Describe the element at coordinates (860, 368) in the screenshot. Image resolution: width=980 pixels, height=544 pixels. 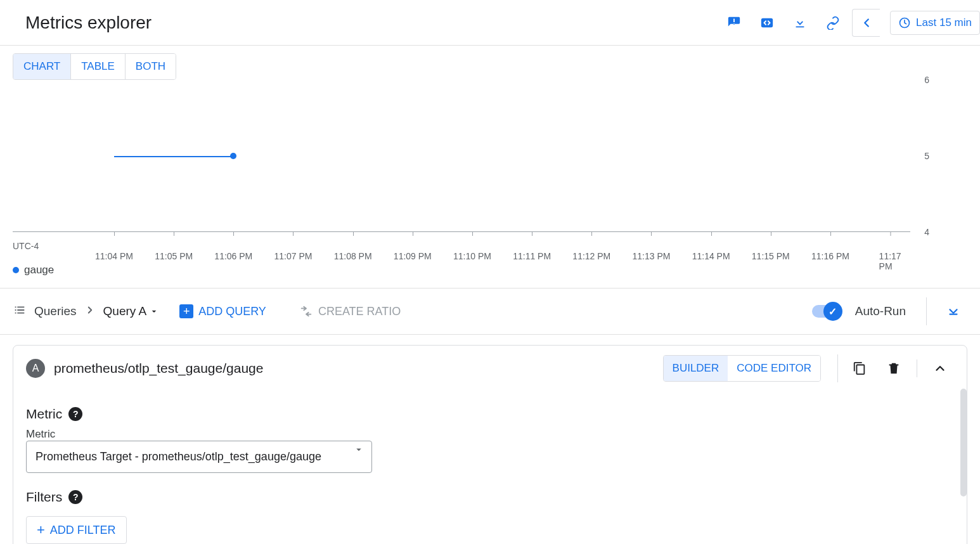
I see `copy-query-button` at that location.